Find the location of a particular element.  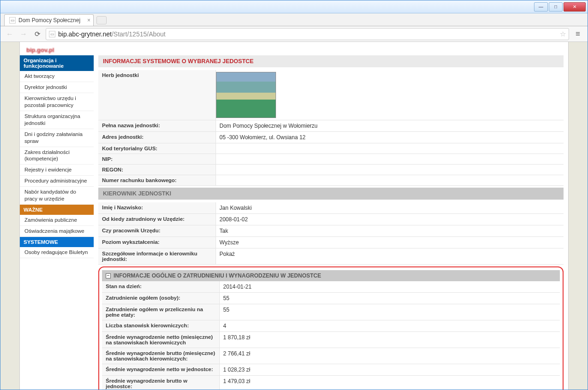

row-value: Wyższe is located at coordinates (390, 242).